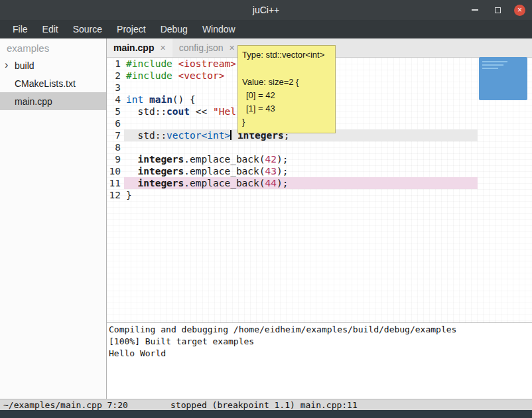 The image size is (532, 418). What do you see at coordinates (20, 29) in the screenshot?
I see `menu-item-file: File` at bounding box center [20, 29].